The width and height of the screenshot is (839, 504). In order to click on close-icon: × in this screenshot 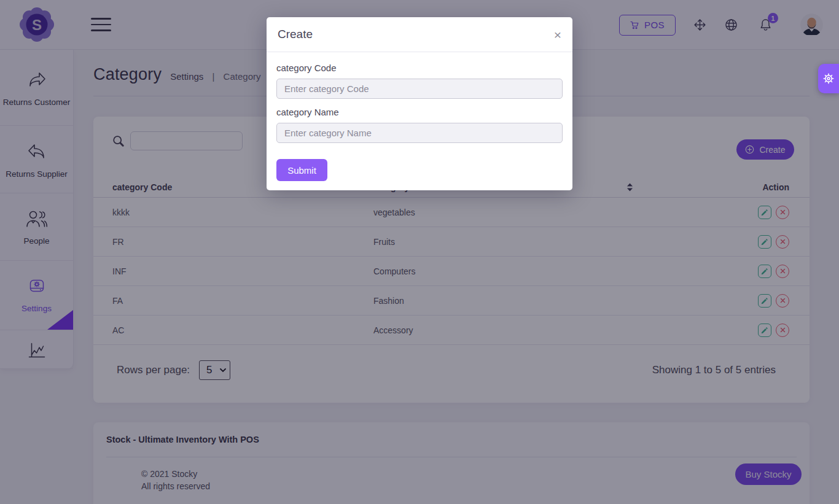, I will do `click(558, 34)`.